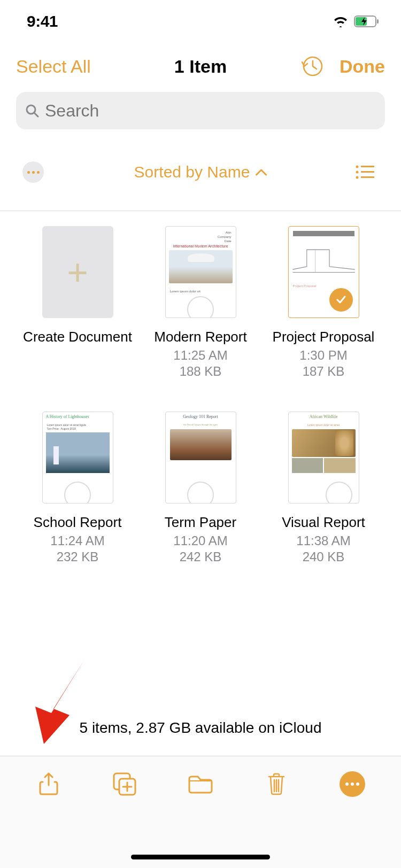 Image resolution: width=401 pixels, height=868 pixels. I want to click on history-clock-icon, so click(312, 66).